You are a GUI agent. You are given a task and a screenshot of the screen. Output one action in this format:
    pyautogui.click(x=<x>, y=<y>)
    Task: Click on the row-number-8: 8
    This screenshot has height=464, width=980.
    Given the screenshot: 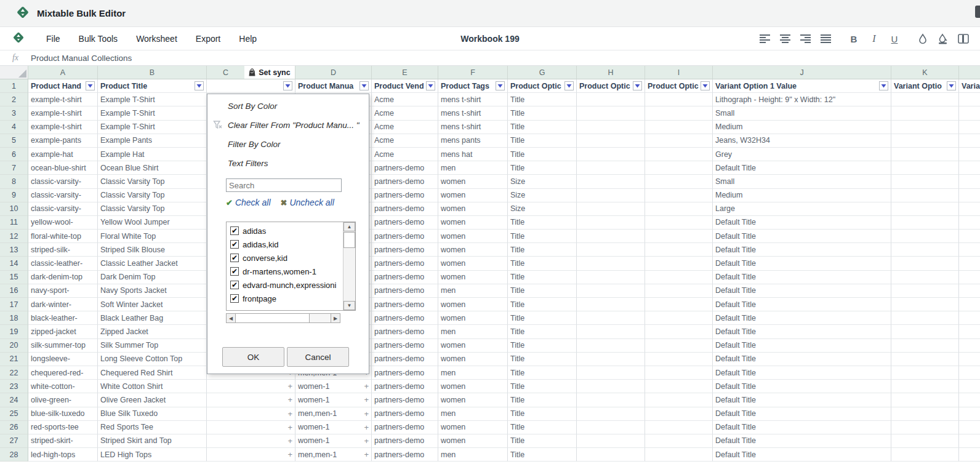 What is the action you would take?
    pyautogui.click(x=14, y=182)
    